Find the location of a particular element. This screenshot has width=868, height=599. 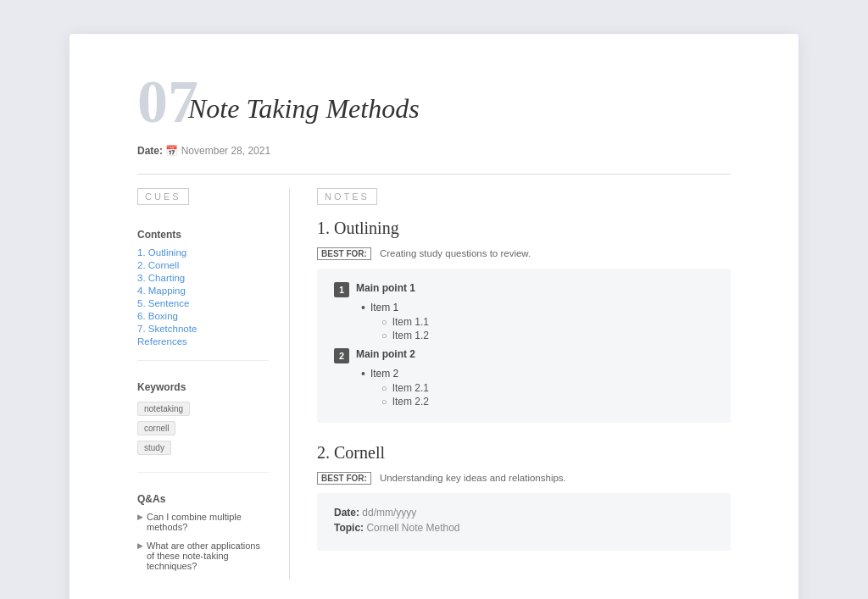

date-line: Date: 📅 November 28, 2021 is located at coordinates (434, 151).